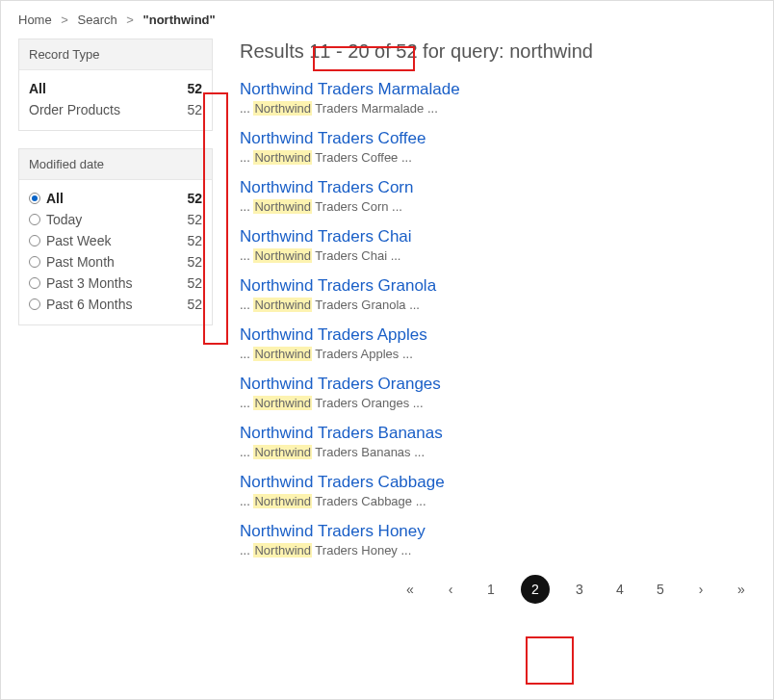 The image size is (774, 700). Describe the element at coordinates (498, 384) in the screenshot. I see `result-title: Northwind Traders Oranges` at that location.